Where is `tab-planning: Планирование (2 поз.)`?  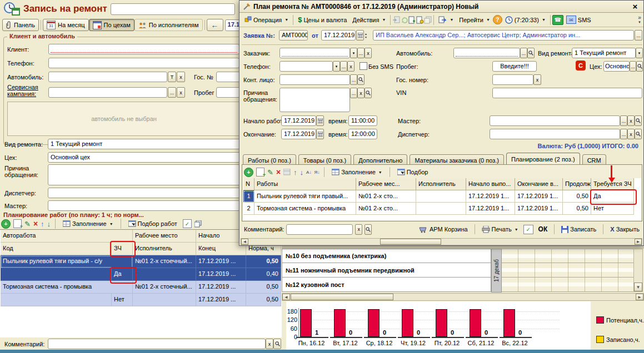
tab-planning: Планирование (2 поз.) is located at coordinates (543, 159).